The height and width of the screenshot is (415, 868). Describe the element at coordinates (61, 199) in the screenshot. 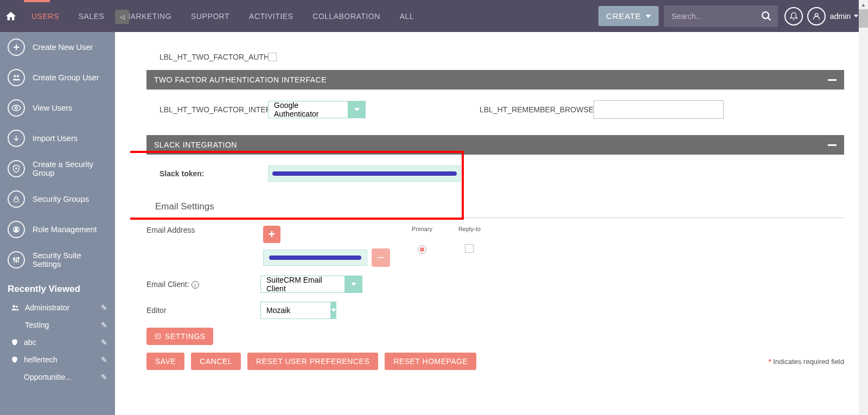

I see `sidebar-item-label: Security Groups` at that location.